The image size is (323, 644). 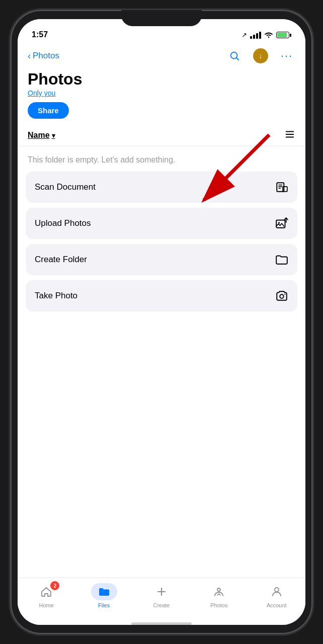 What do you see at coordinates (104, 596) in the screenshot?
I see `tab-files: Files` at bounding box center [104, 596].